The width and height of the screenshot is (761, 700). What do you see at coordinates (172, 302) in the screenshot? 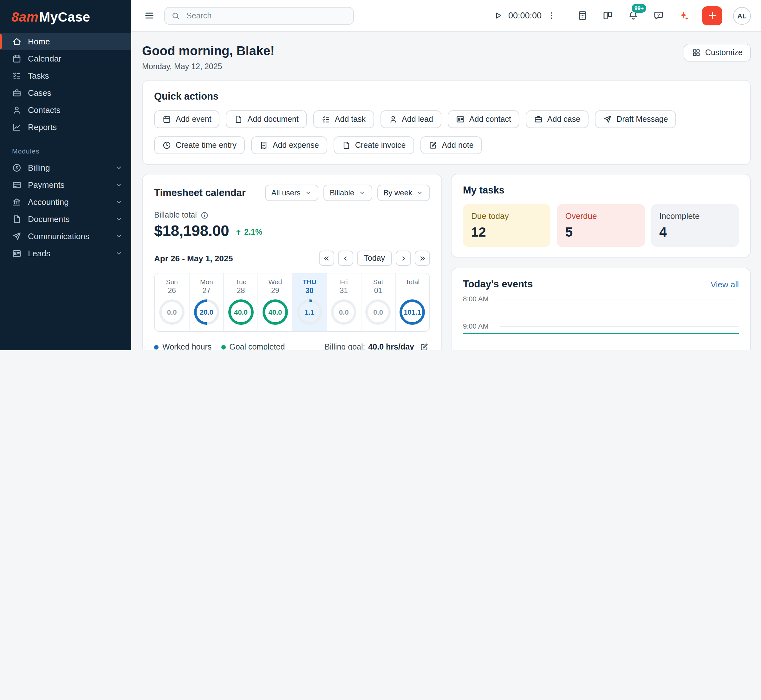
I see `day-cell-sun: Sun 26 0.0` at bounding box center [172, 302].